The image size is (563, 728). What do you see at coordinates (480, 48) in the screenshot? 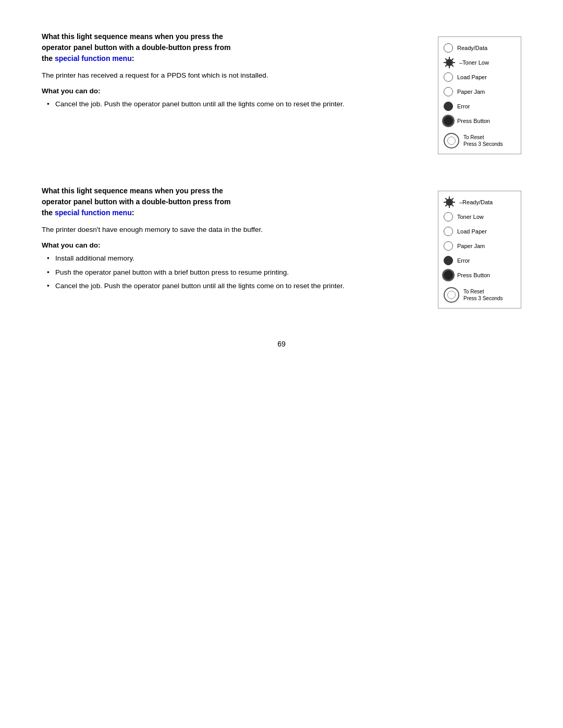
I see `indicator-row-ready-data-1: Ready/Data` at bounding box center [480, 48].